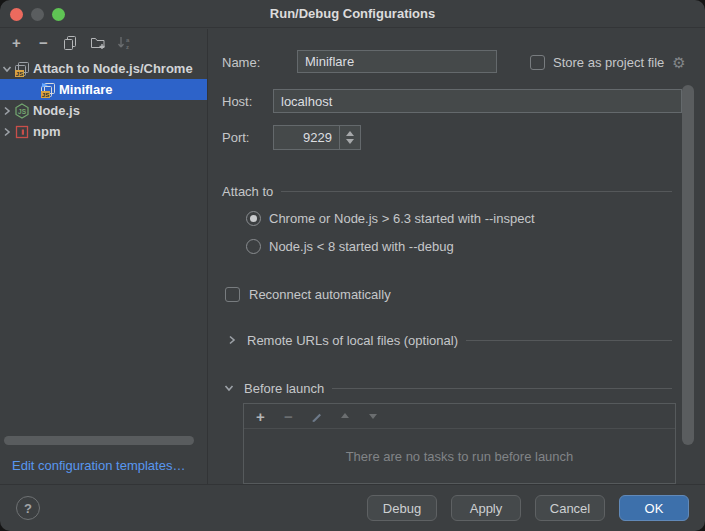  I want to click on attach-option-debug: Node.js < 8 started with --debug, so click(350, 246).